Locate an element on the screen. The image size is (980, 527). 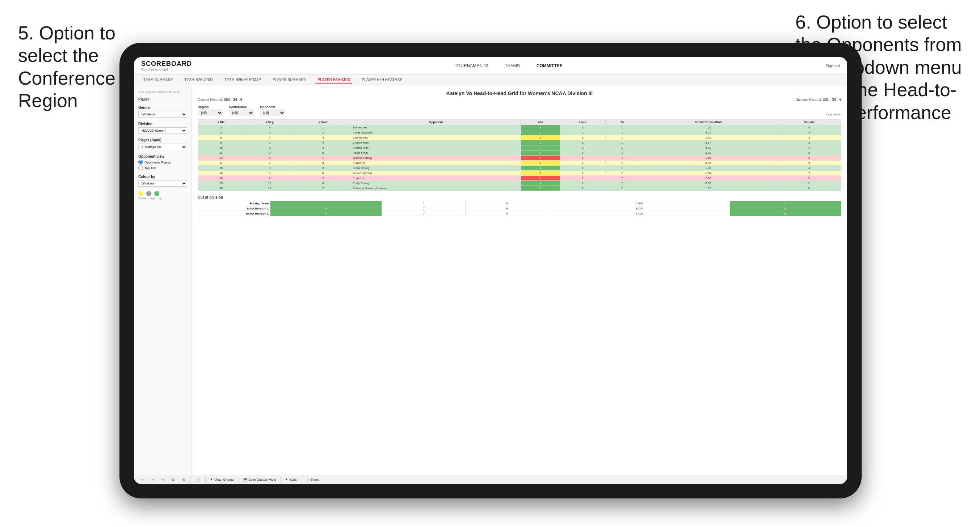
cell-out-win: 15 is located at coordinates (326, 209).